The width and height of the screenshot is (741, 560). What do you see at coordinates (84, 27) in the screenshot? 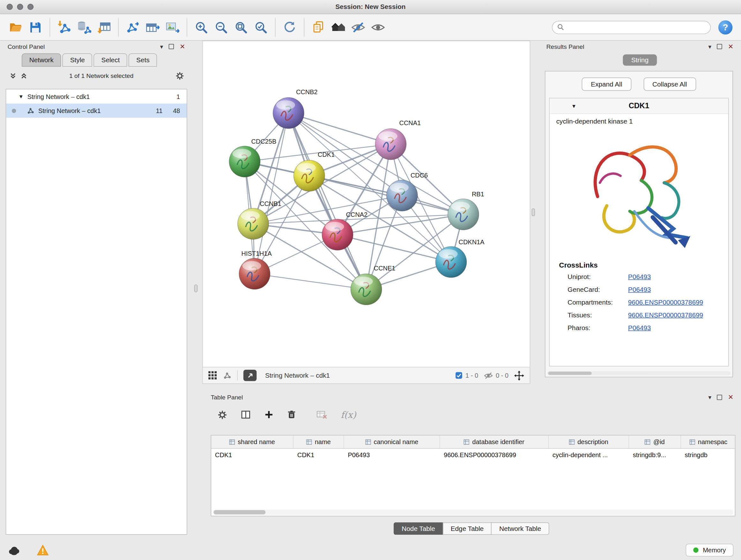
I see `import-database-icon` at bounding box center [84, 27].